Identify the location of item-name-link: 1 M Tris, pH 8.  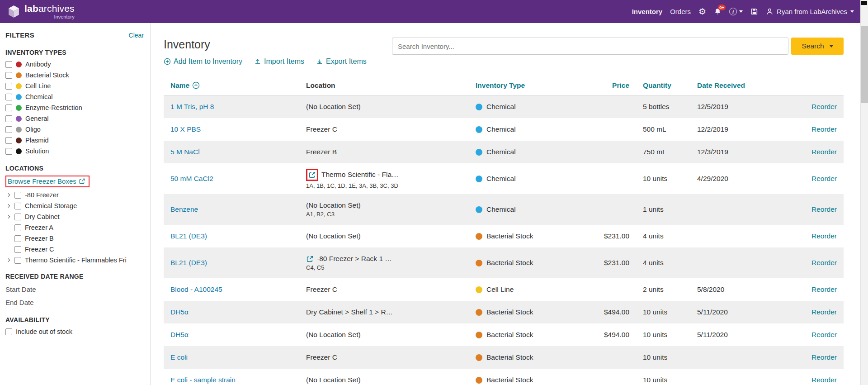
(192, 107).